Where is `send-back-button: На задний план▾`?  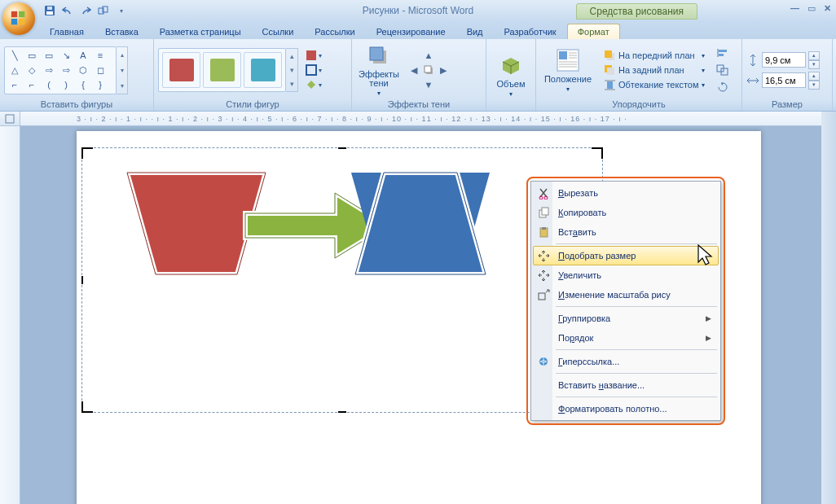
send-back-button: На задний план▾ is located at coordinates (654, 70).